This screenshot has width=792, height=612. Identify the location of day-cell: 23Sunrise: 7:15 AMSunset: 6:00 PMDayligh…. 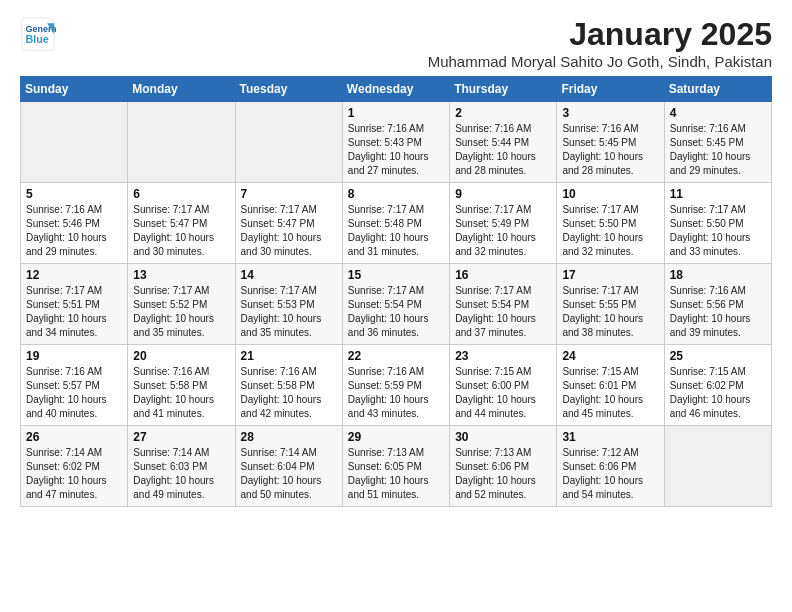
(504, 386).